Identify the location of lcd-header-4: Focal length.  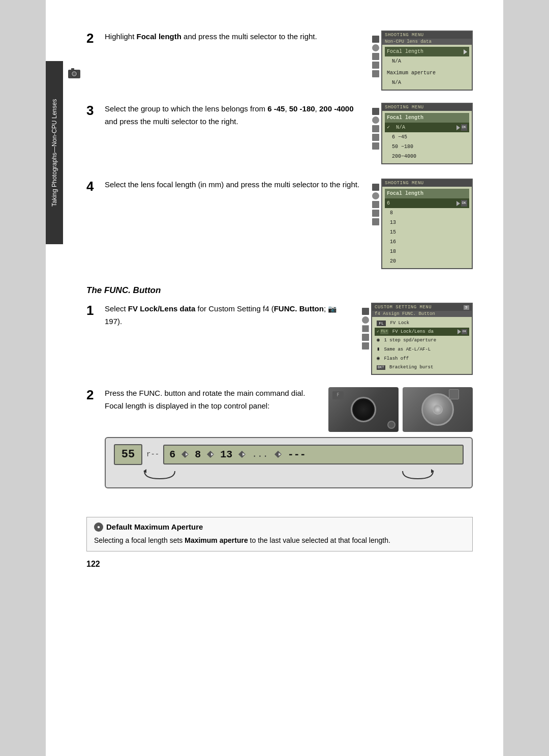
(427, 193).